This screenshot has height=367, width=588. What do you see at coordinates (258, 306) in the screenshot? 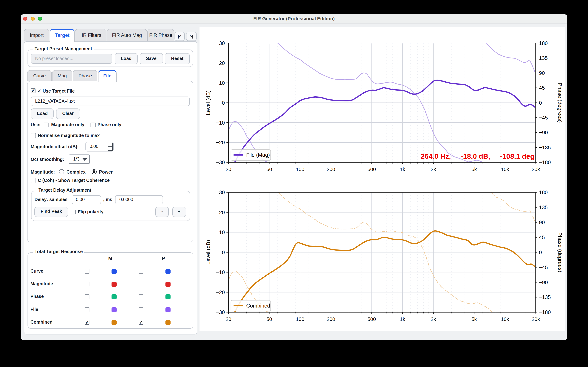
I see `svg-text: Combined` at bounding box center [258, 306].